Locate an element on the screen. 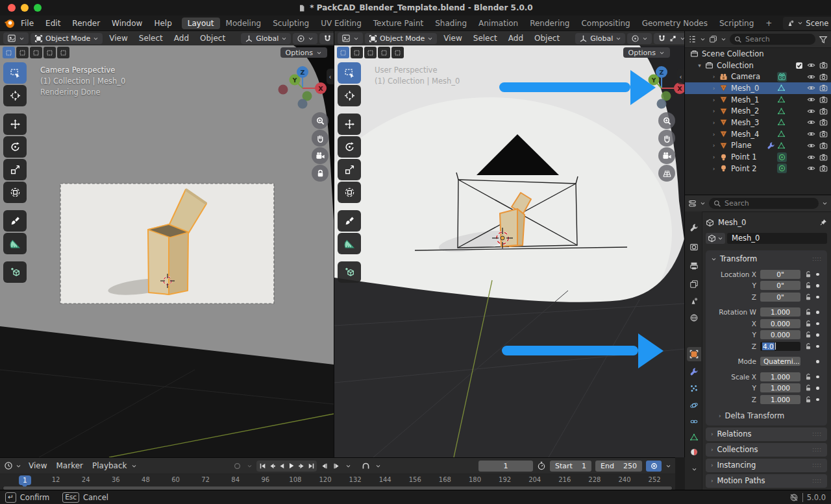 The width and height of the screenshot is (831, 504). viewport-menu-select: Select is located at coordinates (486, 38).